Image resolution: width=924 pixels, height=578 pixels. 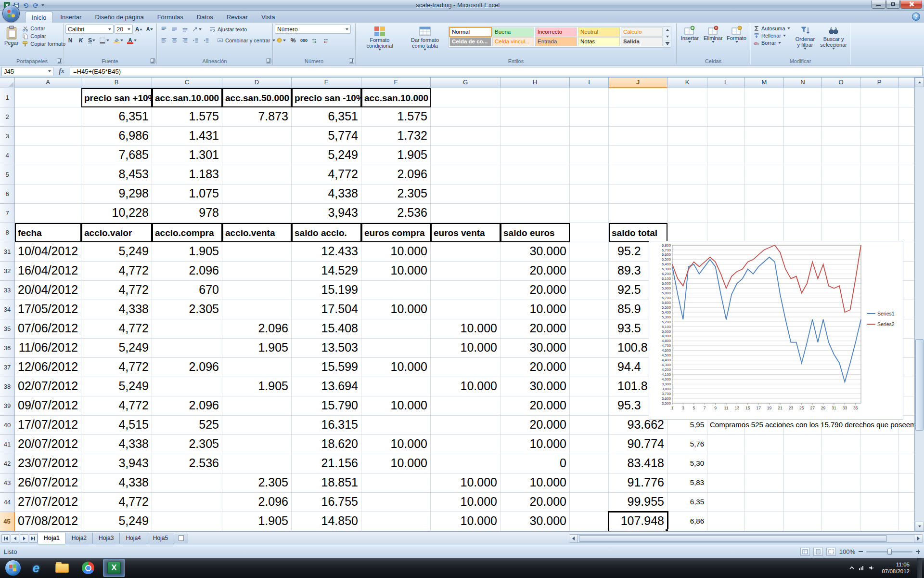 I want to click on cell-E4: 5,249, so click(x=326, y=156).